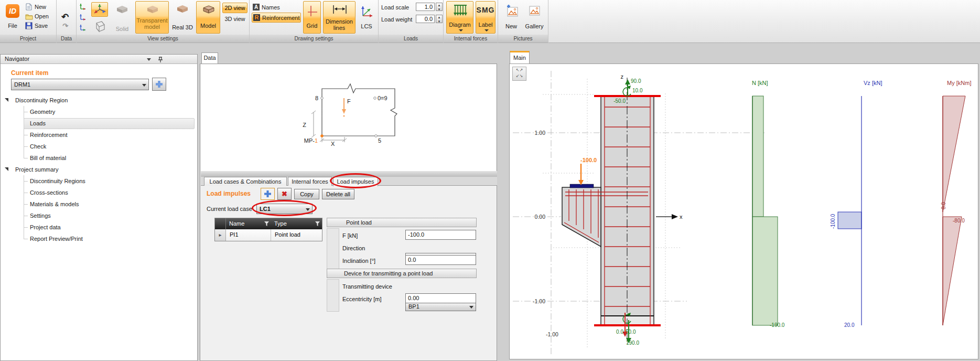  What do you see at coordinates (100, 26) in the screenshot?
I see `perspective-cube-icon` at bounding box center [100, 26].